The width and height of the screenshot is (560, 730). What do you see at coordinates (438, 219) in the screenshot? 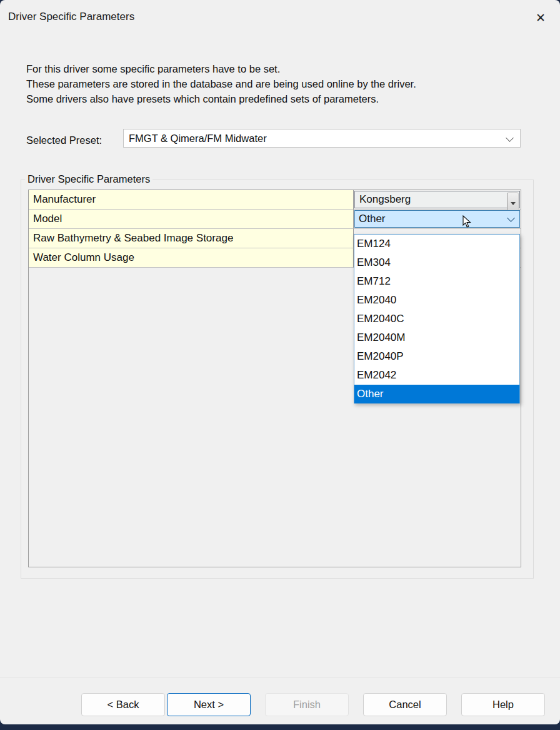
I see `model-combobox: Other` at bounding box center [438, 219].